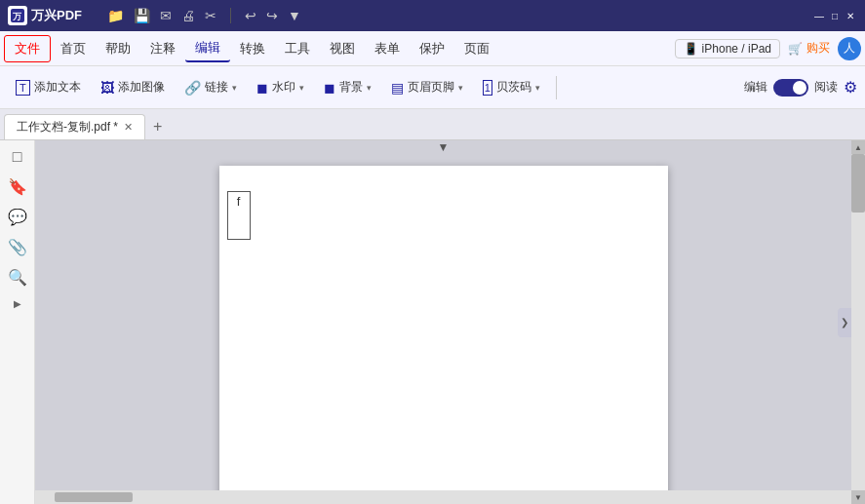 The height and width of the screenshot is (504, 865). Describe the element at coordinates (118, 49) in the screenshot. I see `menu-help: 帮助` at that location.